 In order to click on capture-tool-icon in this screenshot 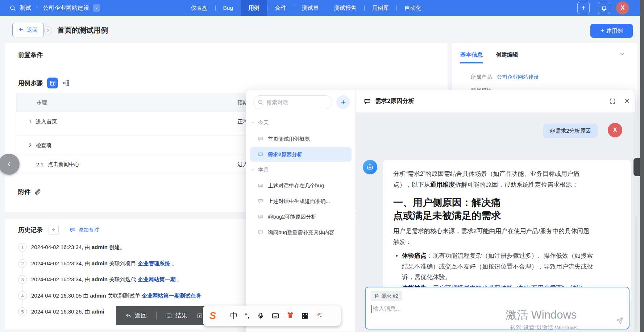, I will do `click(200, 316)`.